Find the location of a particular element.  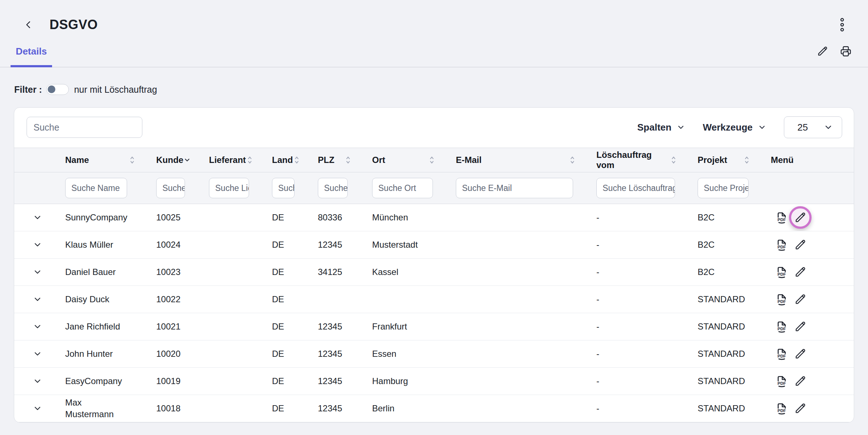

printer-icon is located at coordinates (846, 51).